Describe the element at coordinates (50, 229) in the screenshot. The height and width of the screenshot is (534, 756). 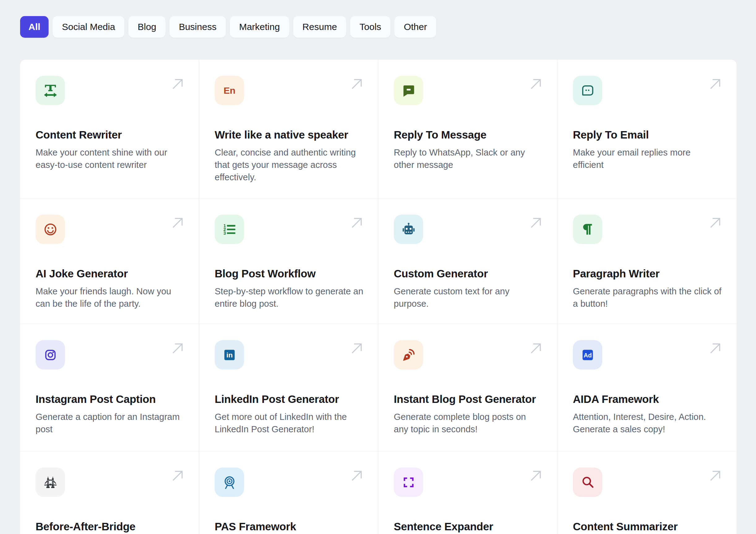
I see `smiley-icon` at that location.